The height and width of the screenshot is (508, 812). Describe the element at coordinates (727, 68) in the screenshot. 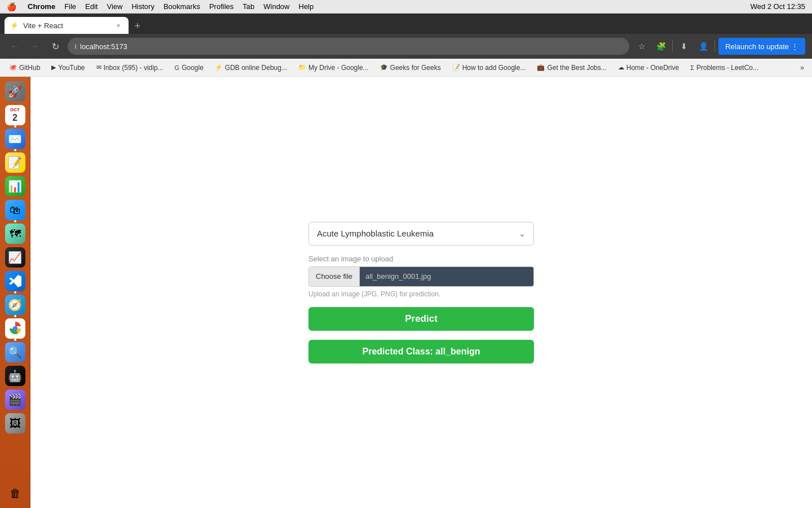

I see `bookmark-leetcode-label: Problems - LeetCo...` at that location.